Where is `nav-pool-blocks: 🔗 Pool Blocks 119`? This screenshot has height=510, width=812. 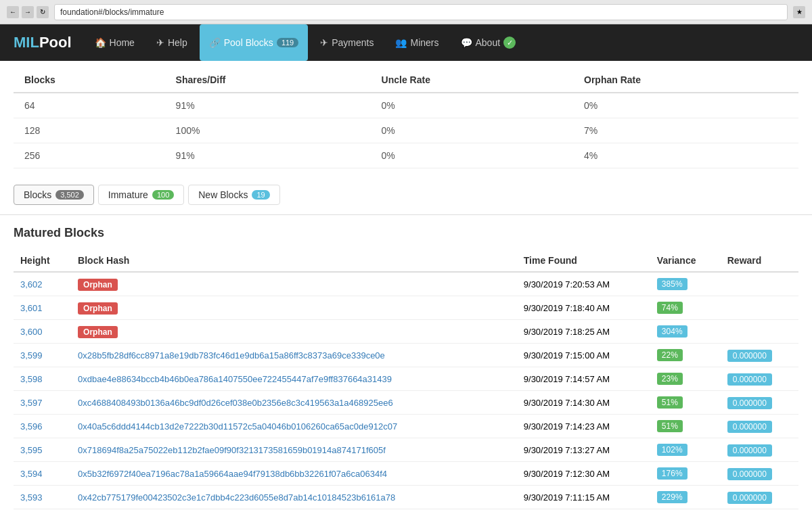 nav-pool-blocks: 🔗 Pool Blocks 119 is located at coordinates (254, 43).